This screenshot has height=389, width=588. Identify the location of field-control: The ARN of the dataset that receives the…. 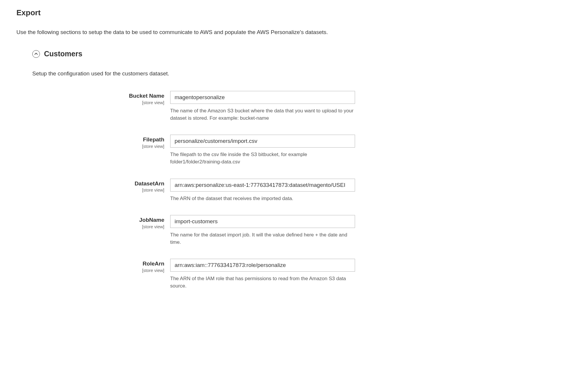
(263, 191).